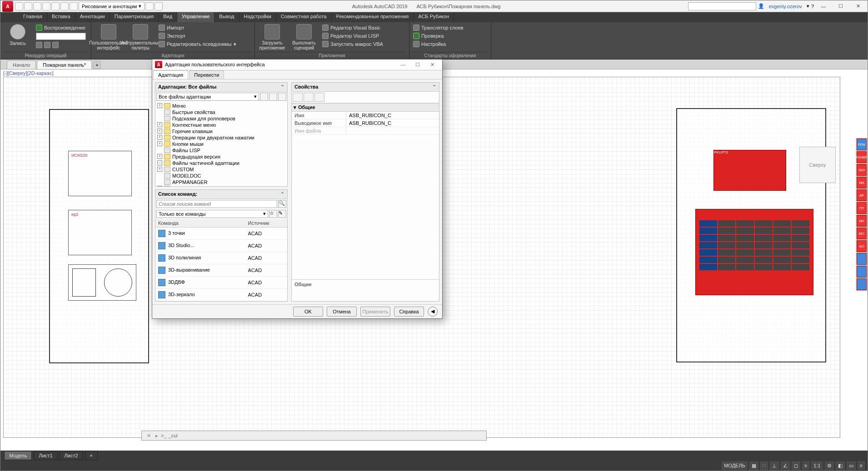 The height and width of the screenshot is (471, 868). I want to click on add-tab-button: +, so click(97, 65).